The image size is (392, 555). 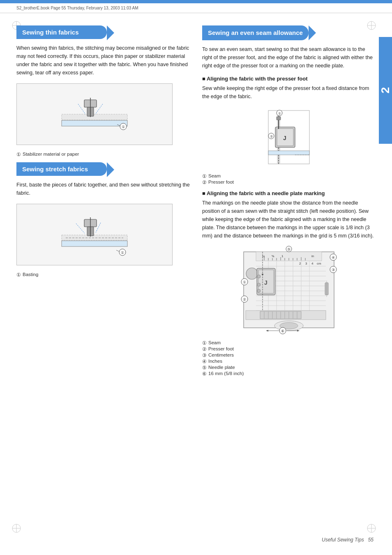 I want to click on reg-mark-br, so click(x=371, y=529).